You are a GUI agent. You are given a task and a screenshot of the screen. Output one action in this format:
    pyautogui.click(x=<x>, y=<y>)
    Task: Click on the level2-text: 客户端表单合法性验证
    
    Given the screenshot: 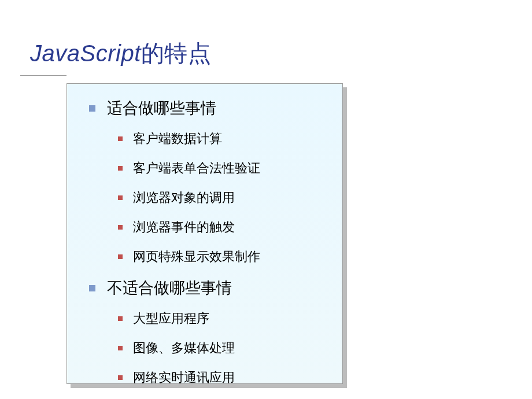 What is the action you would take?
    pyautogui.click(x=197, y=168)
    